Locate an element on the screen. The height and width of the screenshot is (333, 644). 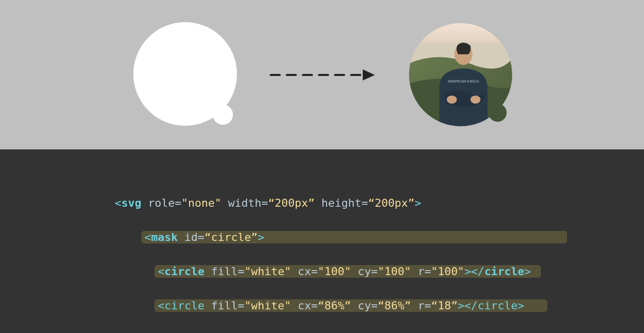
highlighted-mask-block: <circle fill="white" cx="100" cy="100" r… is located at coordinates (347, 272).